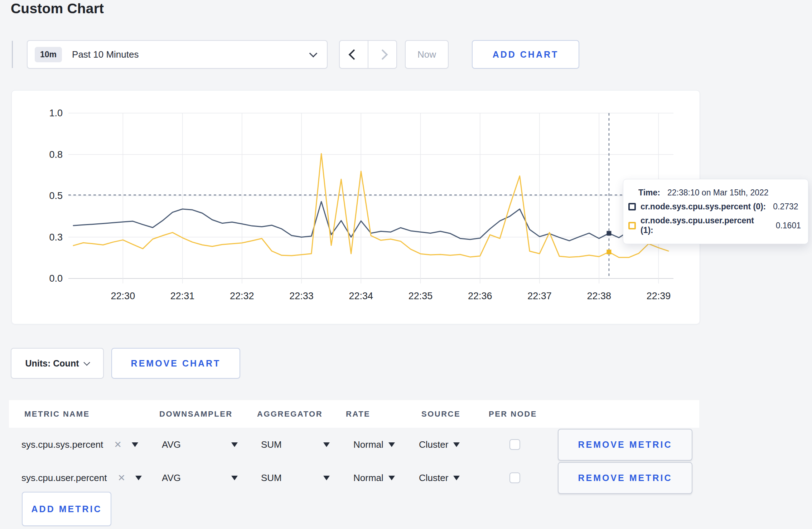 The height and width of the screenshot is (529, 812). Describe the element at coordinates (62, 445) in the screenshot. I see `metric-name-value: sys.cpu.sys.percent` at that location.